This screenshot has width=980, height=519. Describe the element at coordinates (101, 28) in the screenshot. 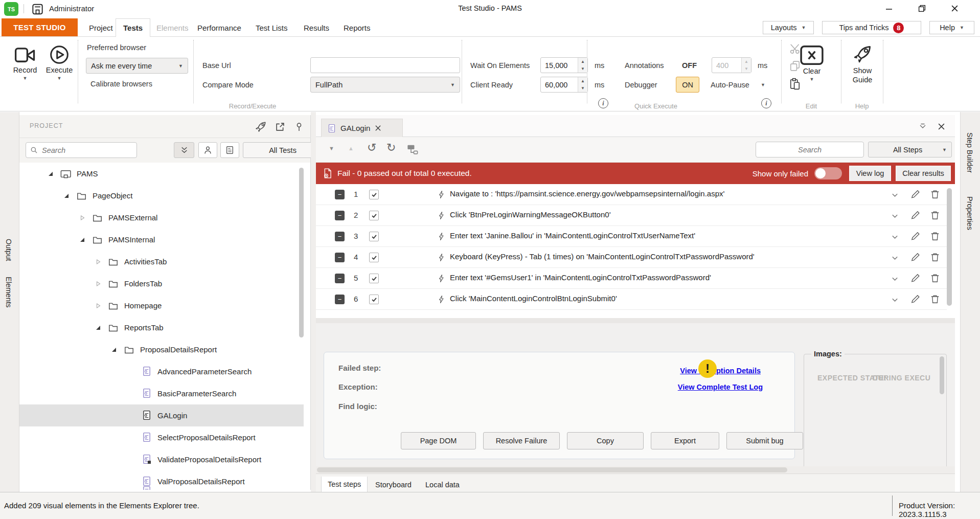

I see `tab-project: Project` at that location.